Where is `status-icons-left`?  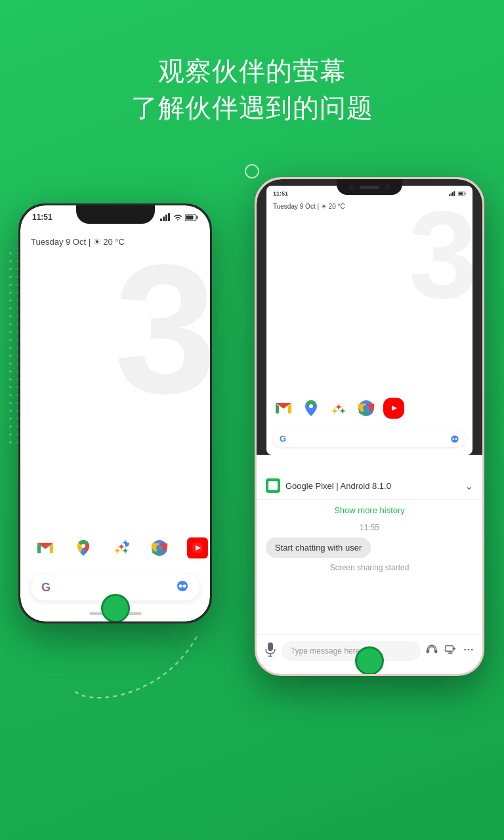 status-icons-left is located at coordinates (179, 217).